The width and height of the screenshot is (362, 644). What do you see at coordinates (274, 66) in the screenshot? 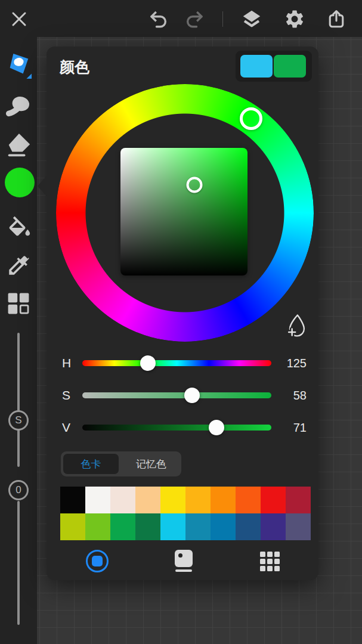
I see `recent-colors` at bounding box center [274, 66].